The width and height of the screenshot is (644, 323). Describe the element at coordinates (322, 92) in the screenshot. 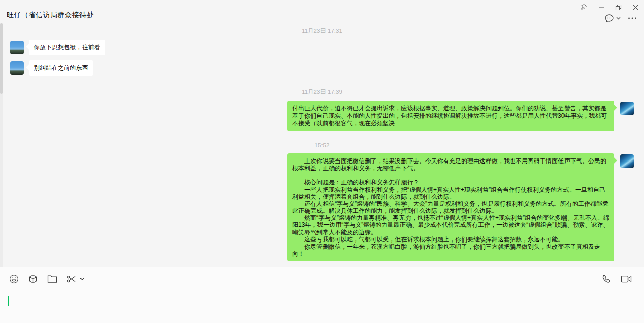

I see `timestamp: 11月23日 17:39` at that location.